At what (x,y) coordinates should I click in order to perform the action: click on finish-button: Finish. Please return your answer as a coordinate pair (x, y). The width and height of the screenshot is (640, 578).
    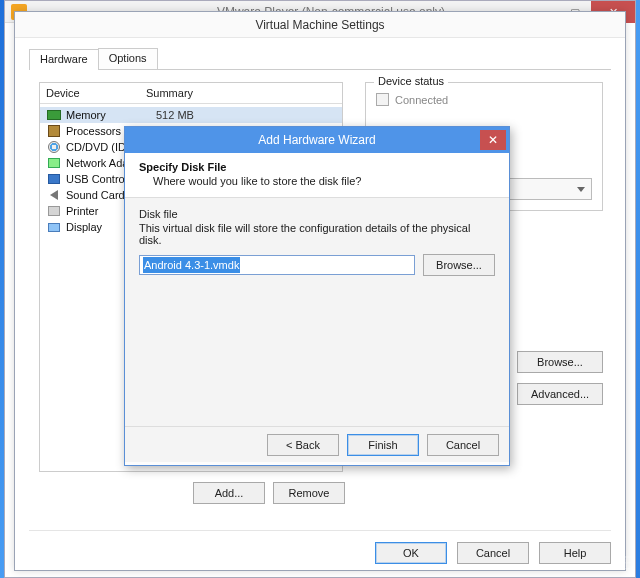
    Looking at the image, I should click on (383, 445).